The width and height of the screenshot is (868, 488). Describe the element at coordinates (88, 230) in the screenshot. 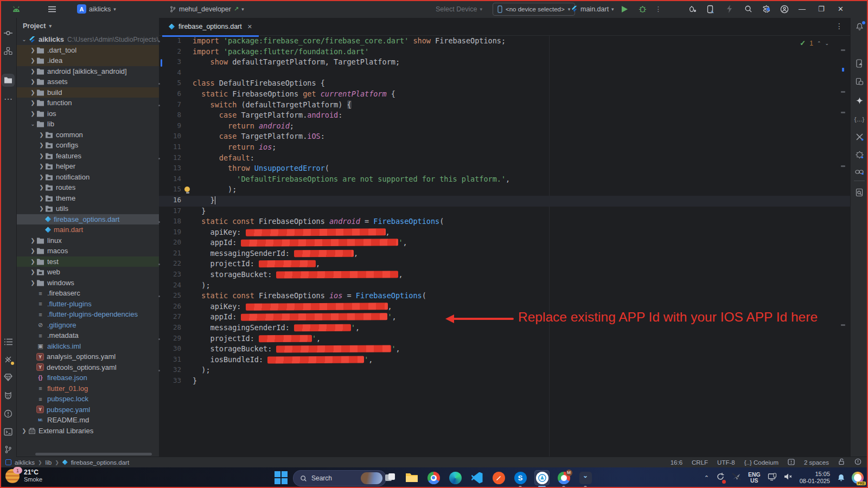

I see `tree-item-main-dart: main.dart` at that location.